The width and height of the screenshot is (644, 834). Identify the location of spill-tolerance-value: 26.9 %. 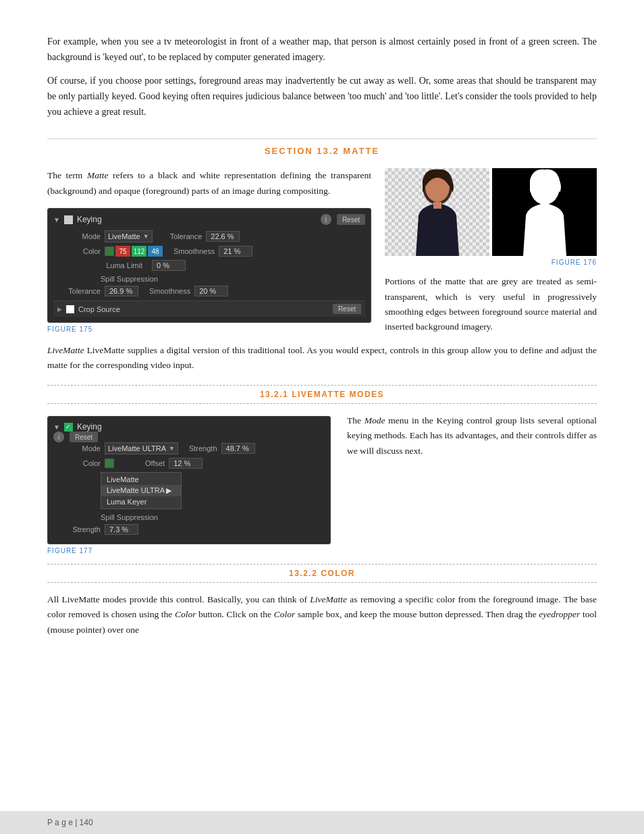
(122, 291).